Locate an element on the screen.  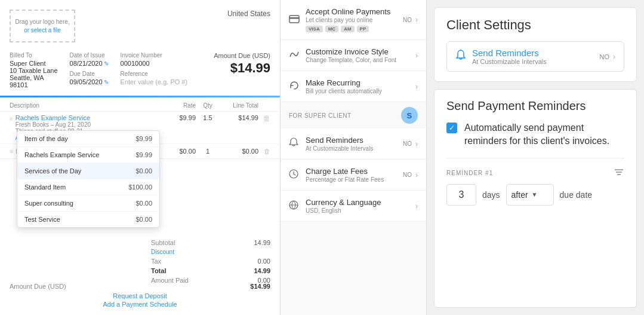
invoice-number-label: Invoice Number is located at coordinates (154, 55).